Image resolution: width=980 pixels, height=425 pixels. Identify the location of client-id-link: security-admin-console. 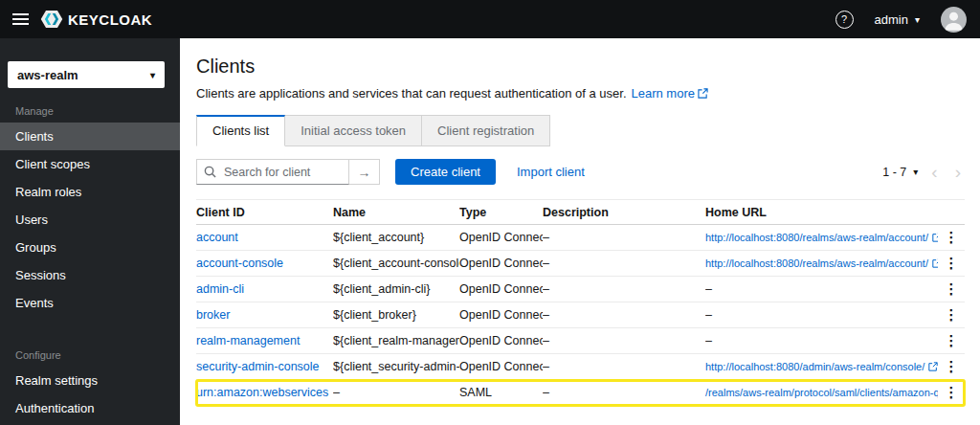
(258, 367).